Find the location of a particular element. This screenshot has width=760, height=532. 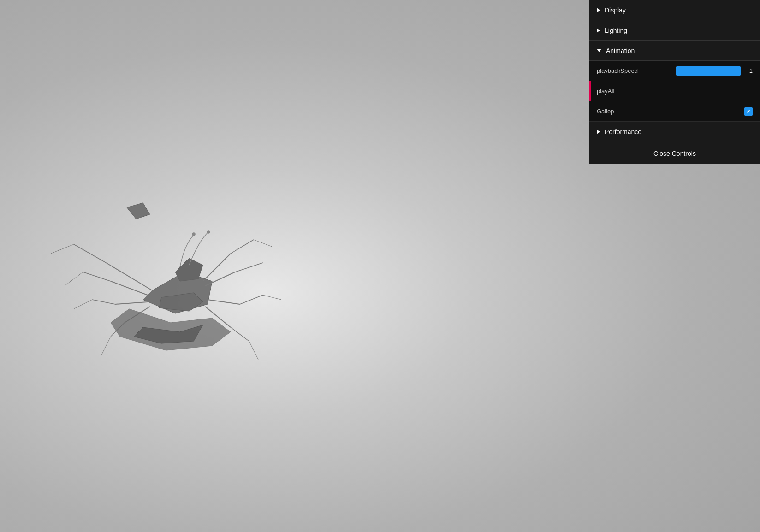

performance-section-header: Performance is located at coordinates (675, 132).